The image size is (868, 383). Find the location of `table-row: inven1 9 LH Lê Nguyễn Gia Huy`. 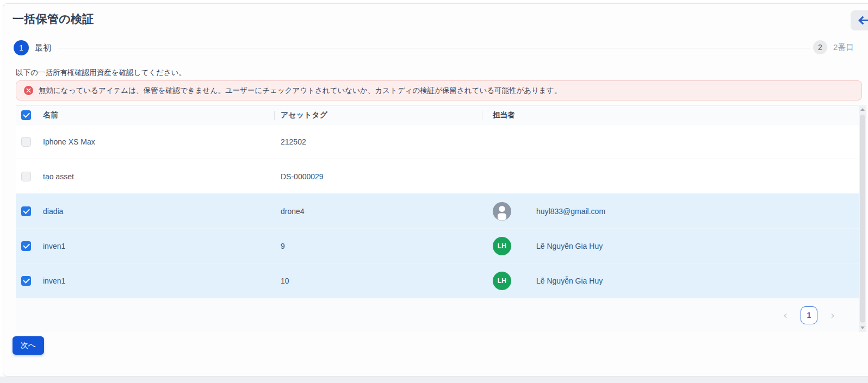

table-row: inven1 9 LH Lê Nguyễn Gia Huy is located at coordinates (437, 246).